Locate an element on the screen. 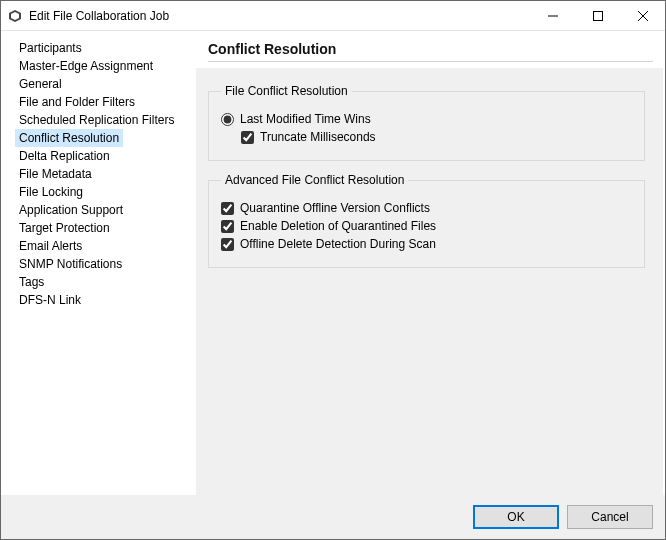 This screenshot has width=666, height=540. sidebar-item: File Locking is located at coordinates (51, 192).